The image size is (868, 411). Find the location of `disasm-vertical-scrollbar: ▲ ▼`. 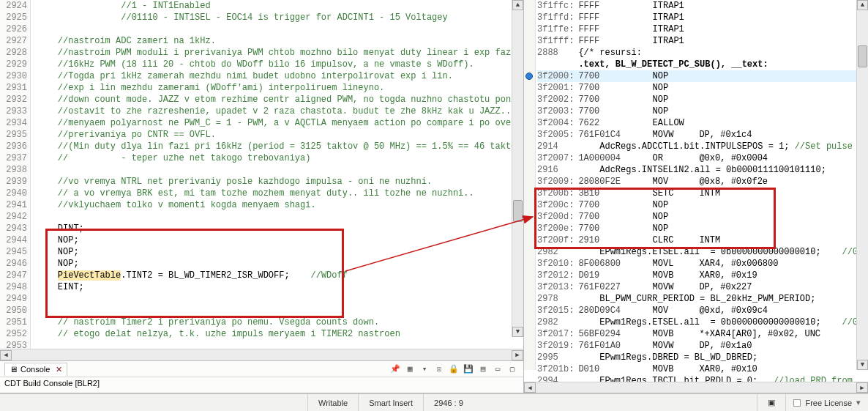

disasm-vertical-scrollbar: ▲ ▼ is located at coordinates (862, 185).